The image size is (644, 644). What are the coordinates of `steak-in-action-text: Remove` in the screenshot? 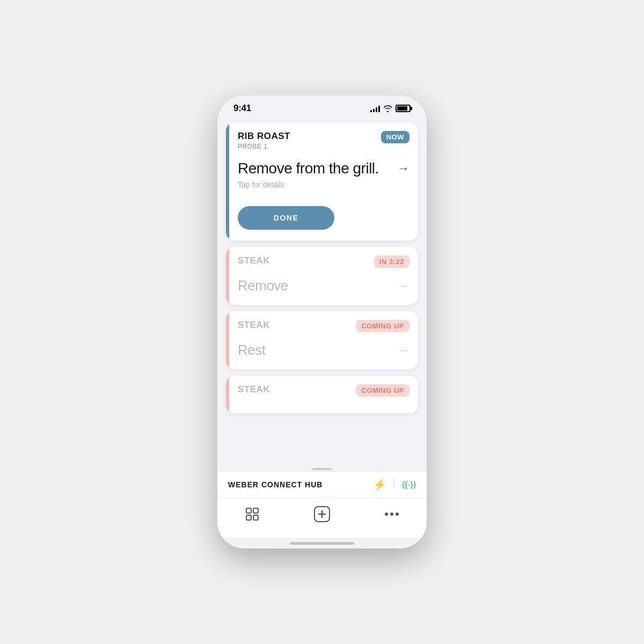 It's located at (263, 286).